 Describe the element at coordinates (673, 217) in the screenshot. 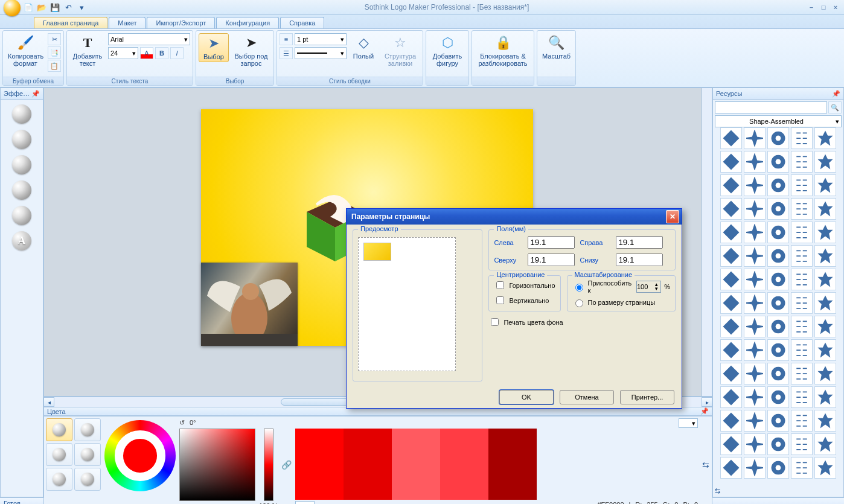

I see `dialog-close-button: ✕` at that location.